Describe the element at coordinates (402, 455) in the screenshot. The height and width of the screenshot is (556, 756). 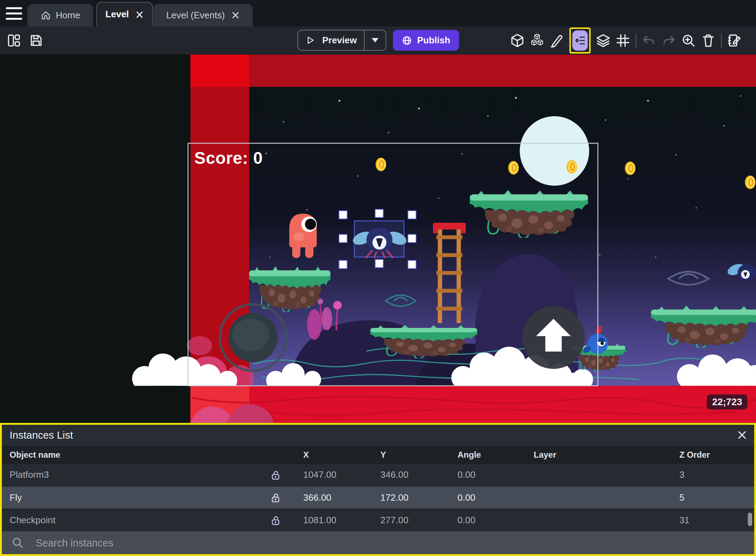
I see `column-y: Y` at that location.